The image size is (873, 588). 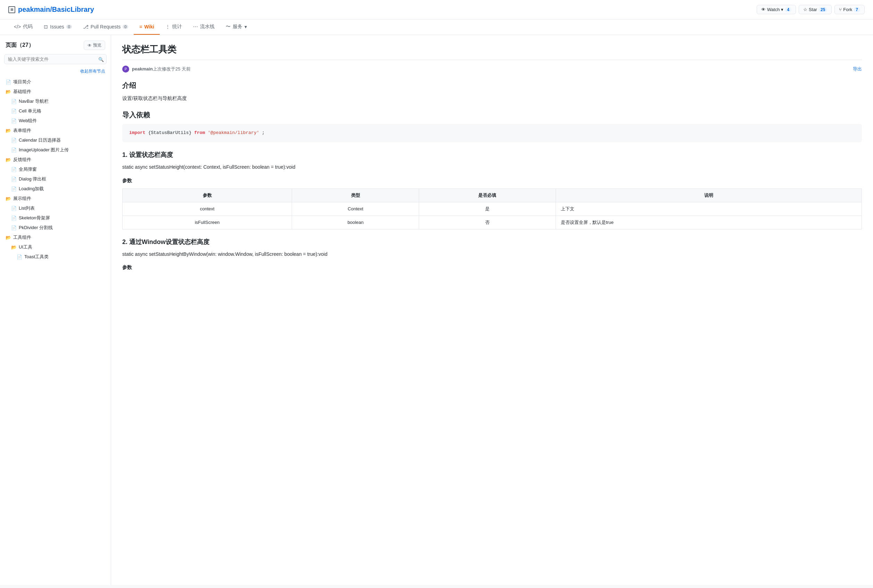 I want to click on watch-count: 4, so click(x=788, y=10).